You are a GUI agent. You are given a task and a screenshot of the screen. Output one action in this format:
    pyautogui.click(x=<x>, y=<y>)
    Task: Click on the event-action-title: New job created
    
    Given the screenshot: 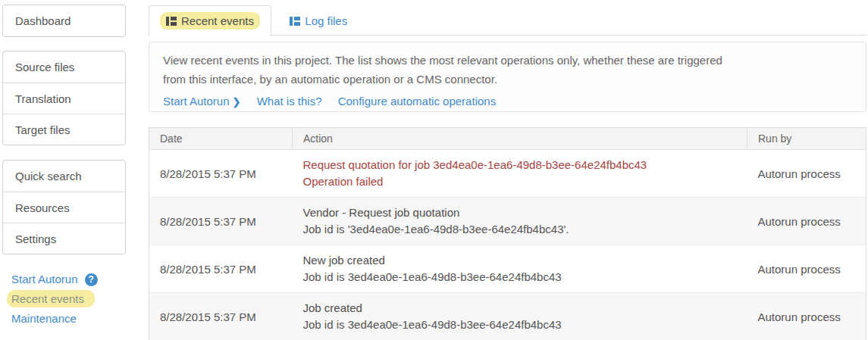 What is the action you would take?
    pyautogui.click(x=520, y=260)
    